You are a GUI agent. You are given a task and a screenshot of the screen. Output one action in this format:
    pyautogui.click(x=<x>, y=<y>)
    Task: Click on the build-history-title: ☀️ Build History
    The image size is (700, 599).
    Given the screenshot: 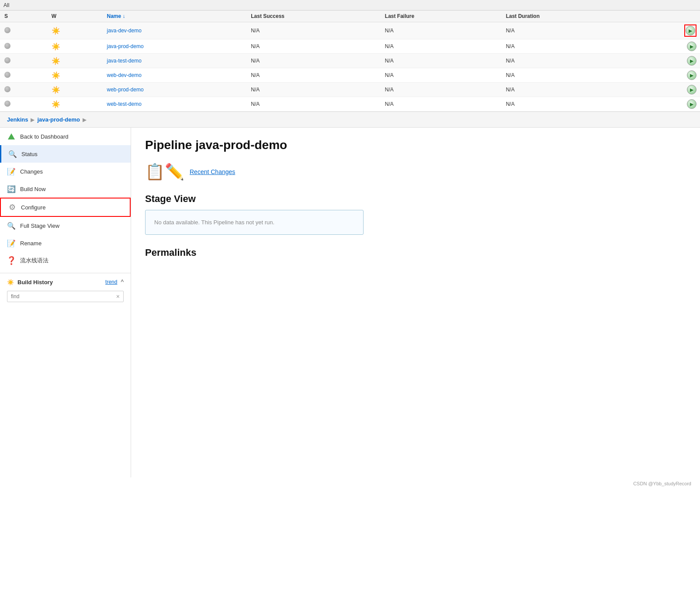 What is the action you would take?
    pyautogui.click(x=30, y=282)
    